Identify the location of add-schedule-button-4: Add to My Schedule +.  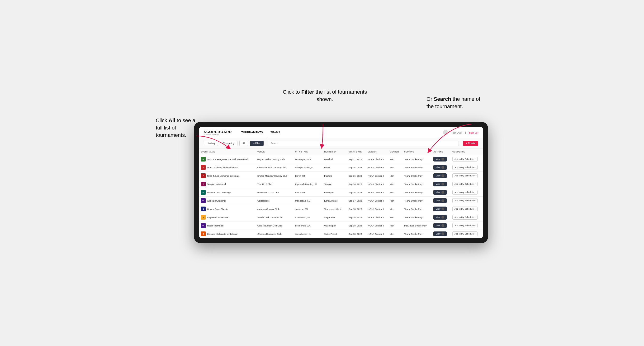
(465, 192).